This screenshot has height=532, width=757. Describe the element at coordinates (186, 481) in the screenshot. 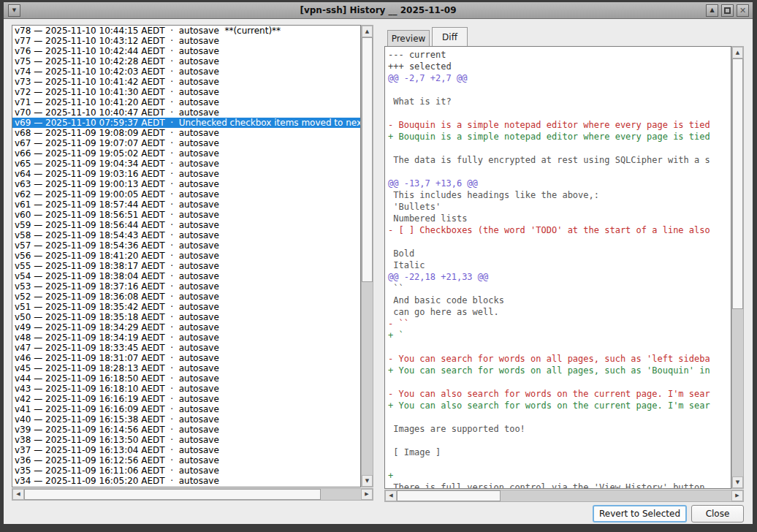

I see `history-row: v34 — 2025-11-09 16:05:20 AEDT · autosav…` at that location.